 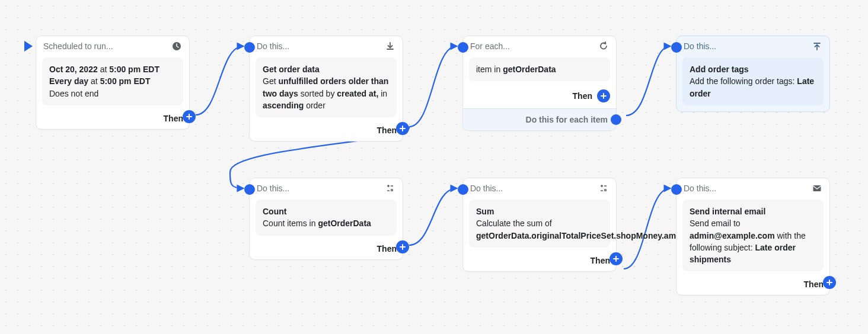 I want to click on send-email-body: Send internal email Send email to admin@…, so click(x=753, y=236).